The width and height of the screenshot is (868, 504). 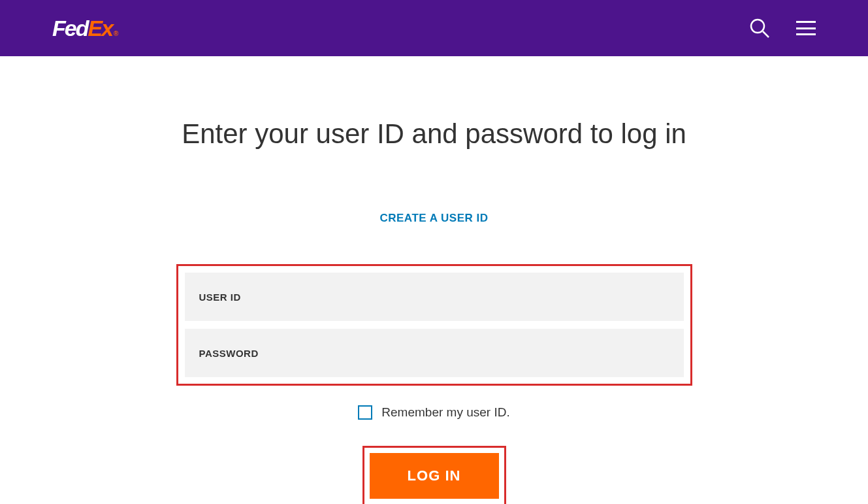 What do you see at coordinates (115, 34) in the screenshot?
I see `logo-suffix: ®` at bounding box center [115, 34].